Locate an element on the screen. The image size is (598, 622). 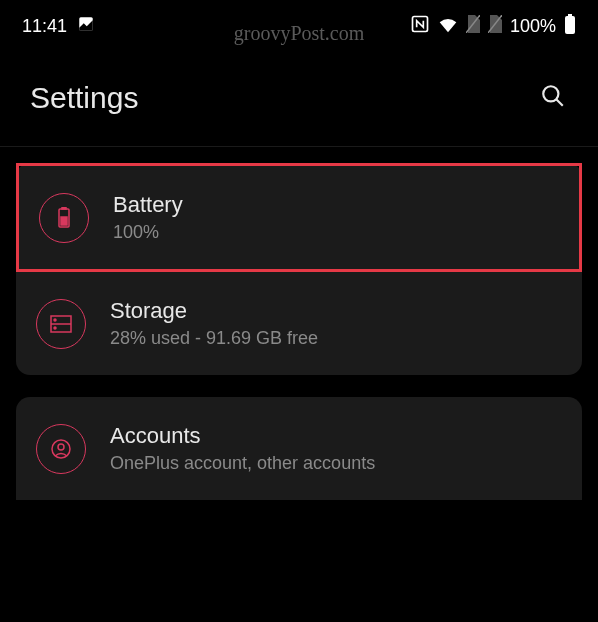
storage-icon-circle is located at coordinates (61, 324).